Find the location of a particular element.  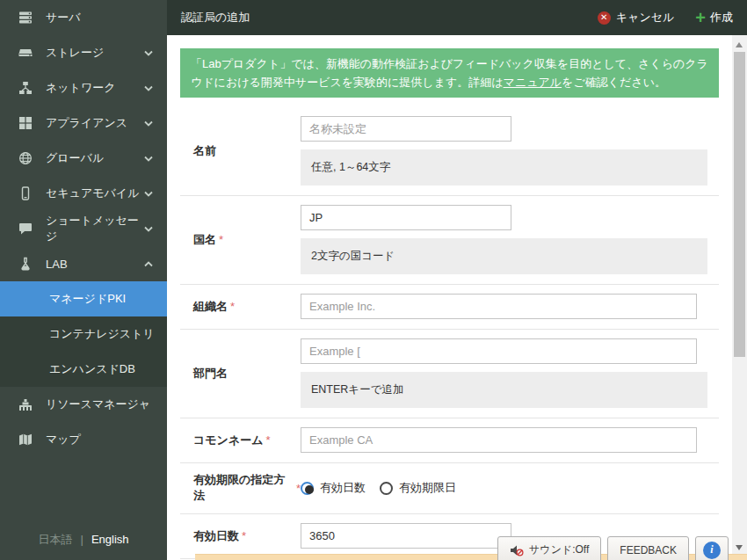

info-button: i is located at coordinates (712, 549).